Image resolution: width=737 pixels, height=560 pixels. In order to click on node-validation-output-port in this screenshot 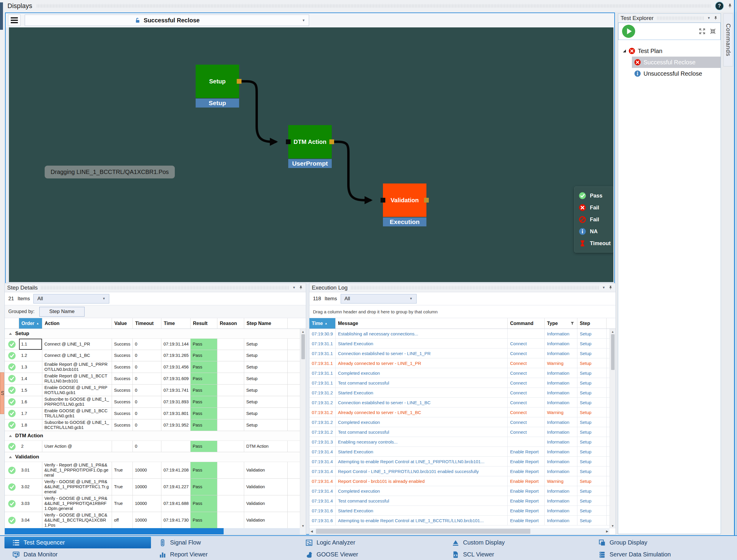, I will do `click(426, 200)`.